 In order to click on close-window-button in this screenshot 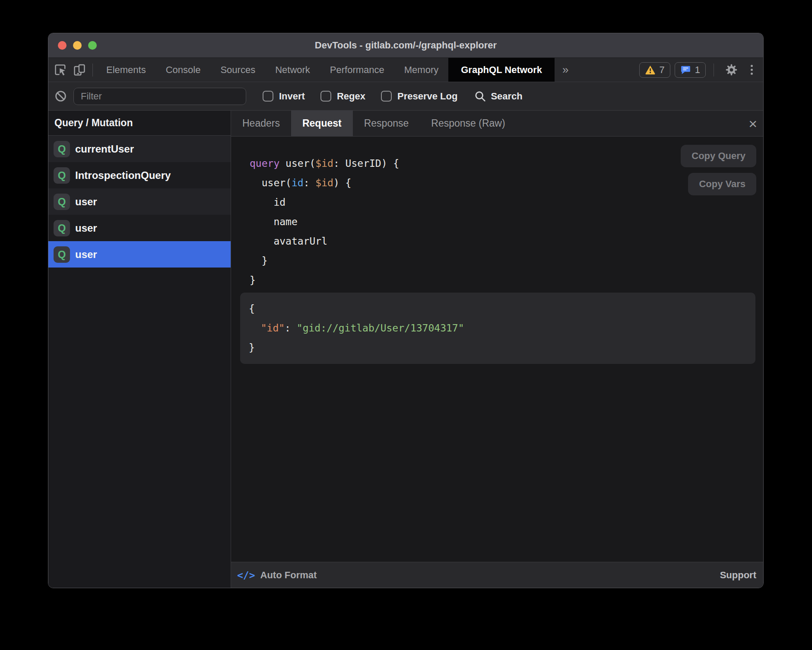, I will do `click(62, 45)`.